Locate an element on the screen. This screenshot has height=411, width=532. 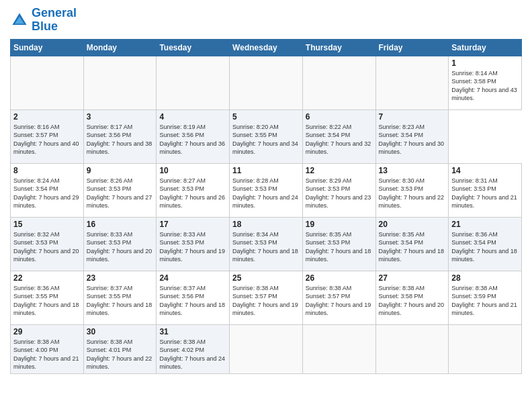
day-number: 2 is located at coordinates (47, 117).